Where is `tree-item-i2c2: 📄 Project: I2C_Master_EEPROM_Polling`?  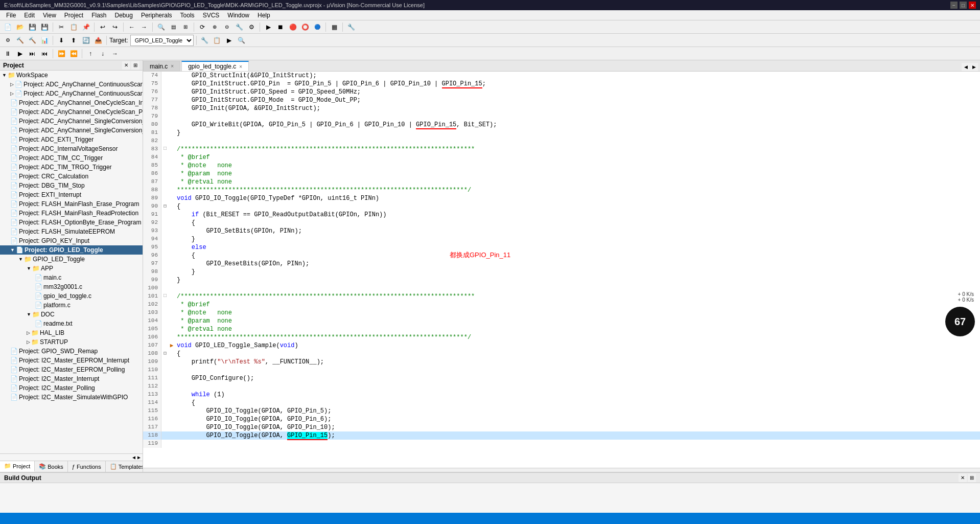
tree-item-i2c2: 📄 Project: I2C_Master_EEPROM_Polling is located at coordinates (72, 370).